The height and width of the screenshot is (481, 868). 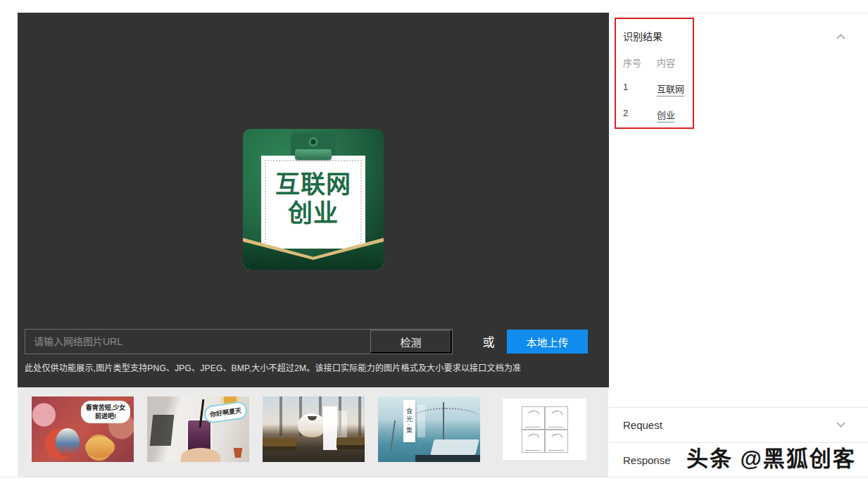 What do you see at coordinates (640, 113) in the screenshot?
I see `row-index: 2` at bounding box center [640, 113].